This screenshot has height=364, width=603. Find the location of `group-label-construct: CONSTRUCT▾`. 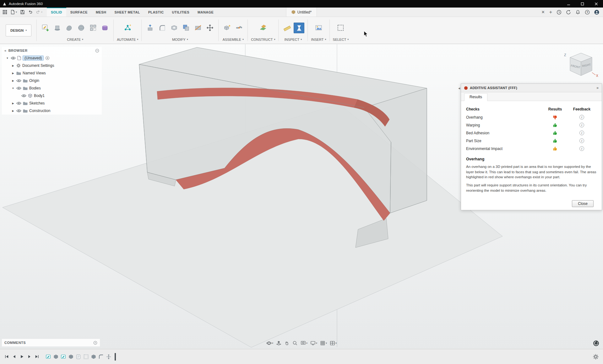

group-label-construct: CONSTRUCT▾ is located at coordinates (263, 40).